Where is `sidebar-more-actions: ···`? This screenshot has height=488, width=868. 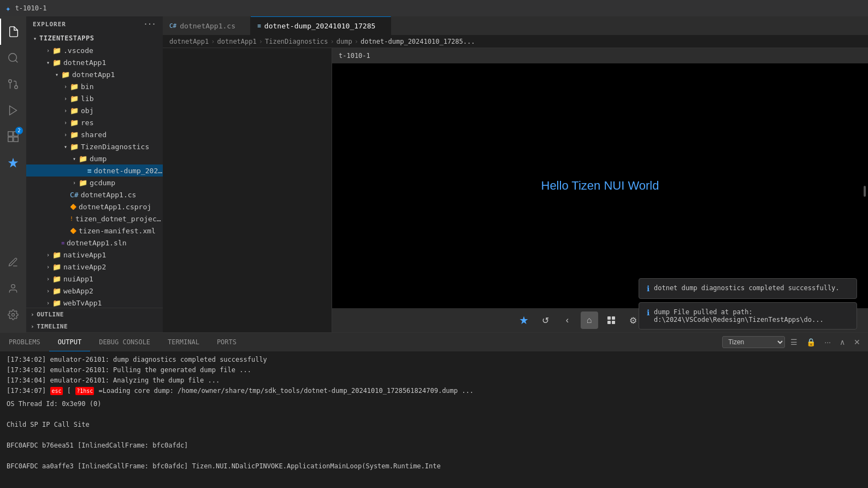
sidebar-more-actions: ··· is located at coordinates (150, 24).